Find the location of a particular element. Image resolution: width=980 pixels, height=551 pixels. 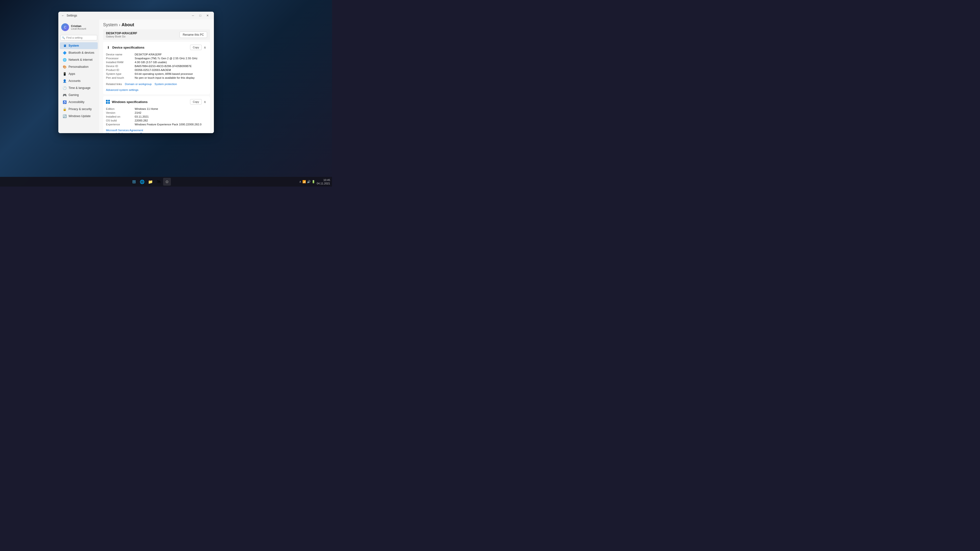

sidebar-item-apps: 📱 Apps is located at coordinates (79, 74).